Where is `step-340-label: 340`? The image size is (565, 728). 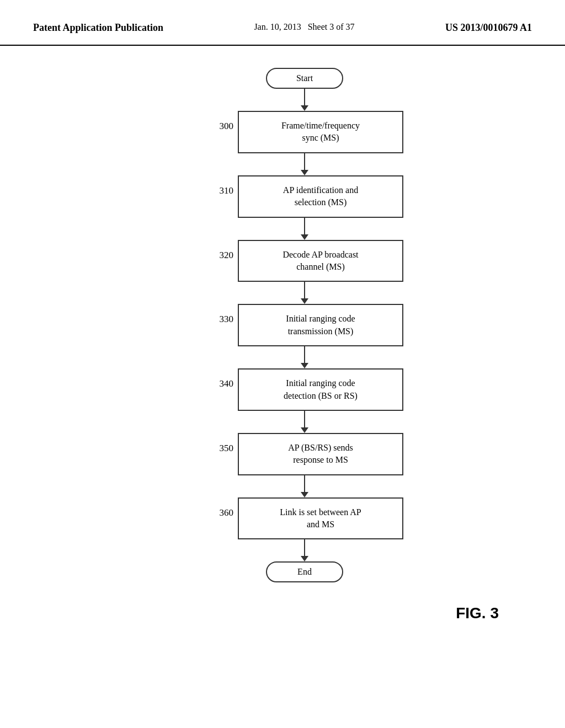 step-340-label: 340 is located at coordinates (220, 379).